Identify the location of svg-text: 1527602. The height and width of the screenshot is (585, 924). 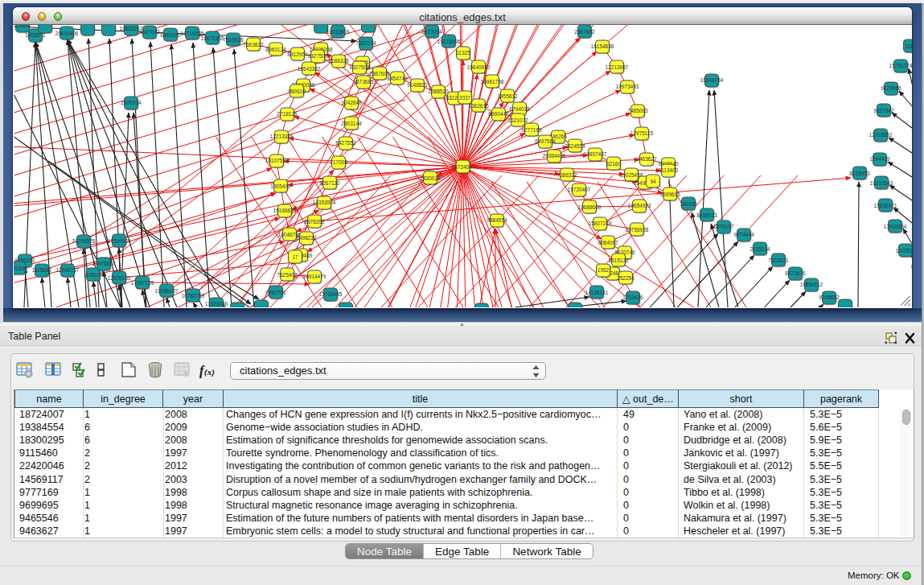
(150, 32).